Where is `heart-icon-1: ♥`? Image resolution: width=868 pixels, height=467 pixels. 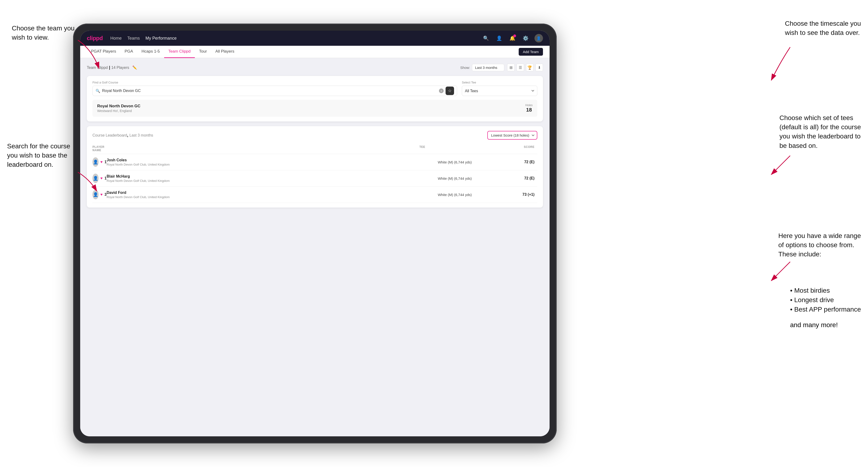 heart-icon-1: ♥ is located at coordinates (102, 162).